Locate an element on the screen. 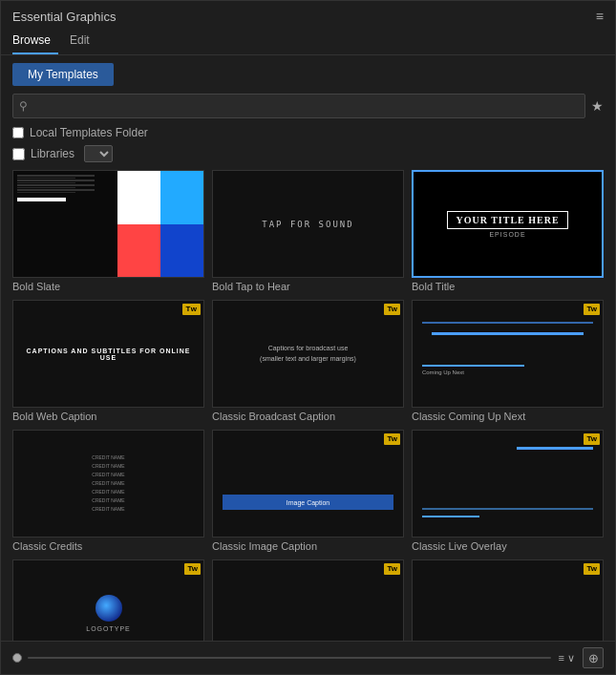 The width and height of the screenshot is (616, 675). template-label-bold-title: Bold Title is located at coordinates (508, 286).